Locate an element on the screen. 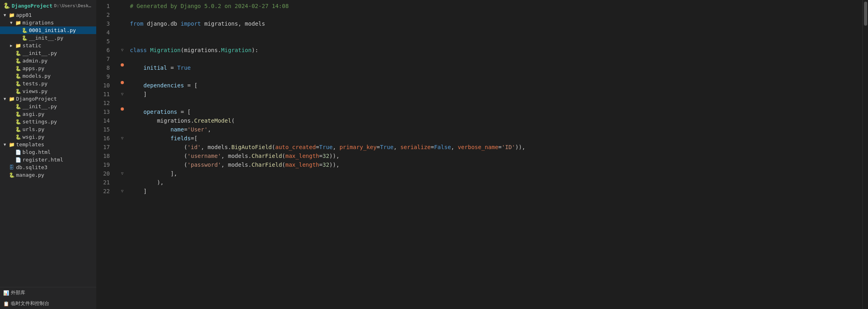  sidebar-item-settings: 🐍 settings.py is located at coordinates (48, 122).